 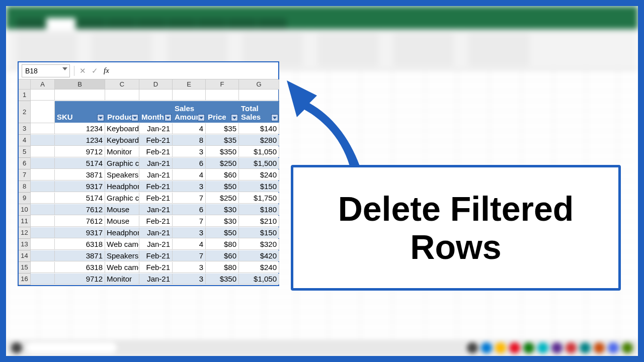 What do you see at coordinates (259, 221) in the screenshot?
I see `cell-total: $210` at bounding box center [259, 221].